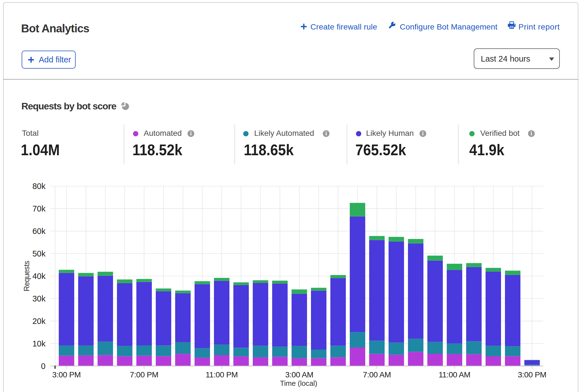  Describe the element at coordinates (39, 231) in the screenshot. I see `svg-text: 60k` at that location.